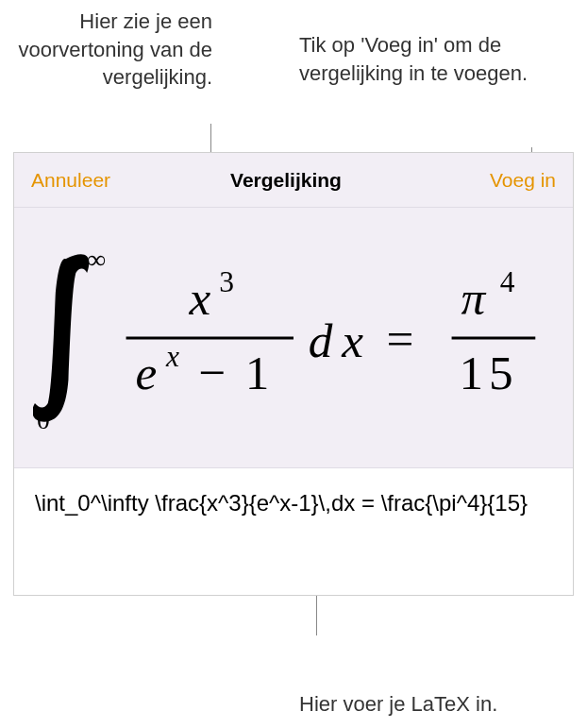 This screenshot has width=587, height=728. What do you see at coordinates (226, 281) in the screenshot?
I see `svg-text: 3` at bounding box center [226, 281].